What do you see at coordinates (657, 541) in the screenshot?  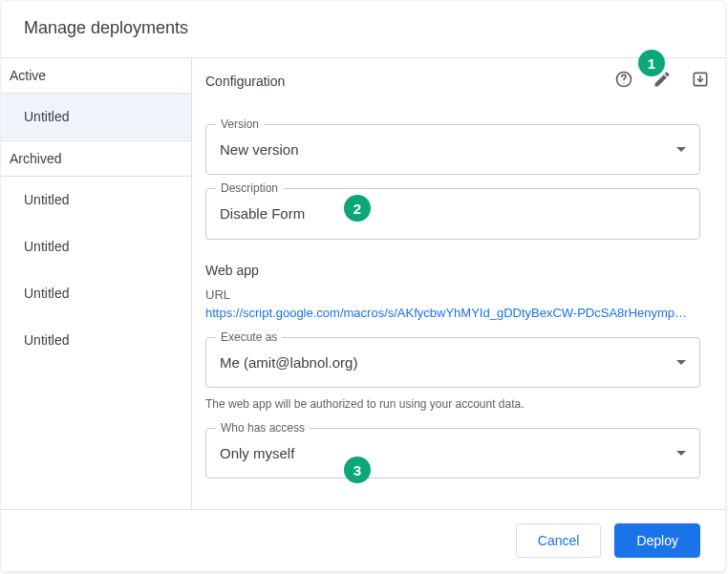 I see `deploy-label: Deploy` at bounding box center [657, 541].